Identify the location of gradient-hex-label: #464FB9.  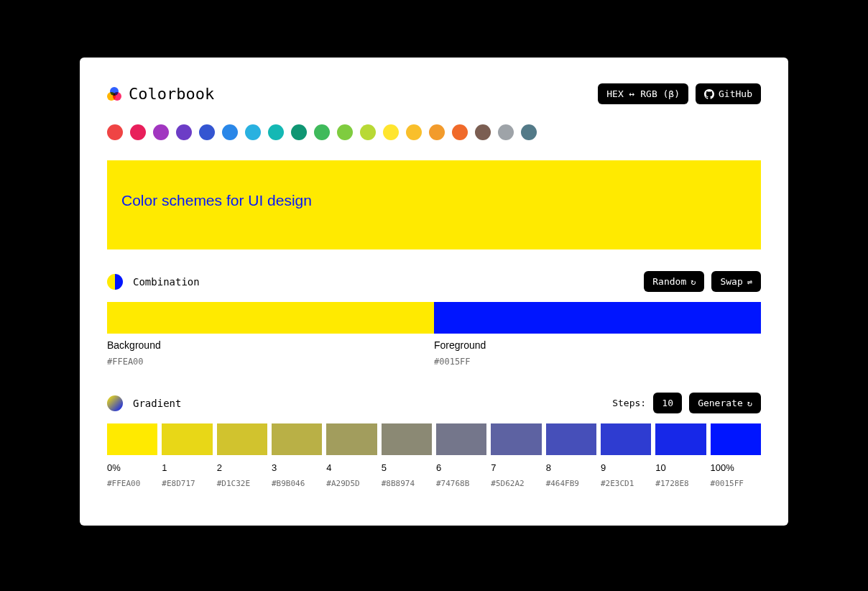
(571, 483).